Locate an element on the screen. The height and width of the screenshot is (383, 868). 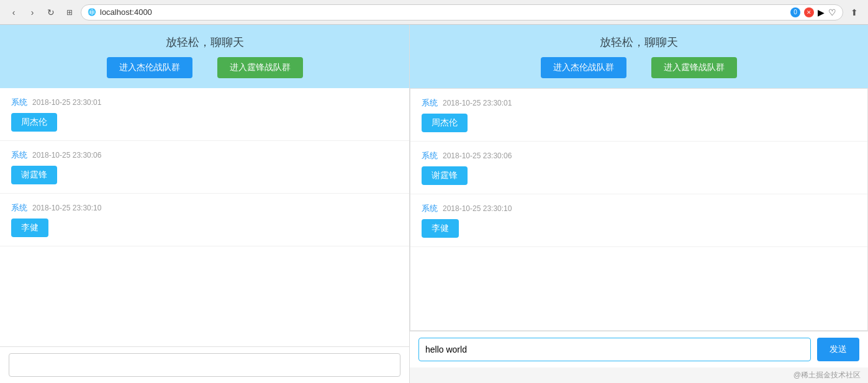
arrow-icon: ▶ is located at coordinates (821, 12).